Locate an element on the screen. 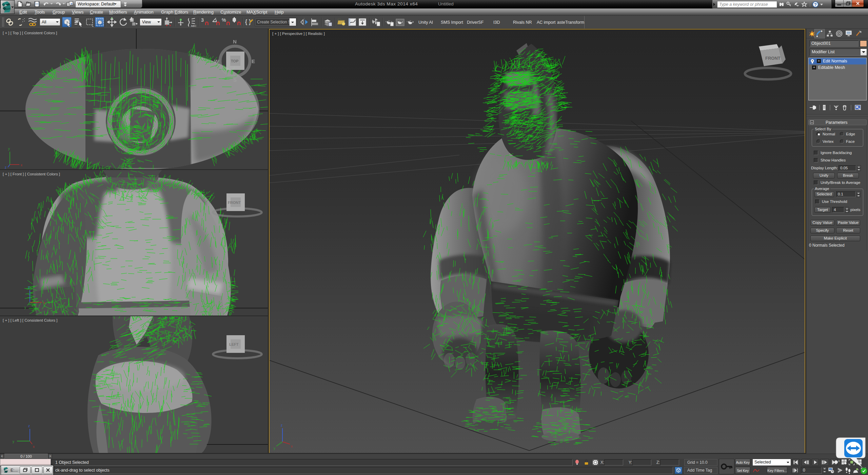 The width and height of the screenshot is (868, 475). svg-text: TOP is located at coordinates (235, 61).